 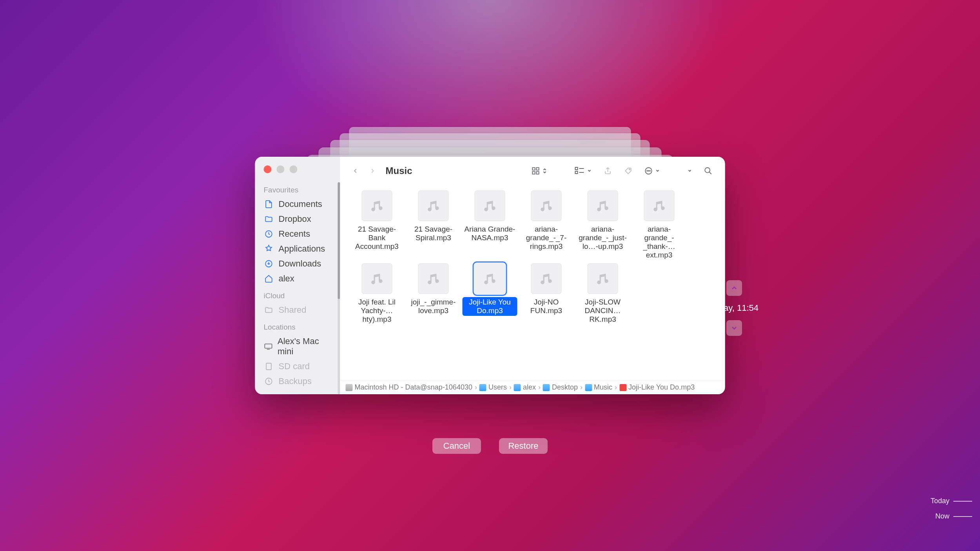 I want to click on file-name: ariana-grande_-_thank-…ext.mp3, so click(x=659, y=242).